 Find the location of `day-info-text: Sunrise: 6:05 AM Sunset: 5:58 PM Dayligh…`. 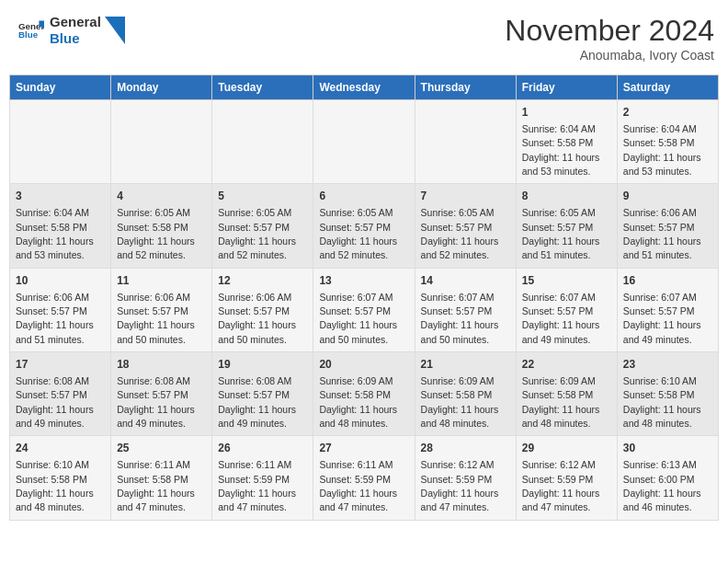

day-info-text: Sunrise: 6:05 AM Sunset: 5:58 PM Dayligh… is located at coordinates (156, 234).